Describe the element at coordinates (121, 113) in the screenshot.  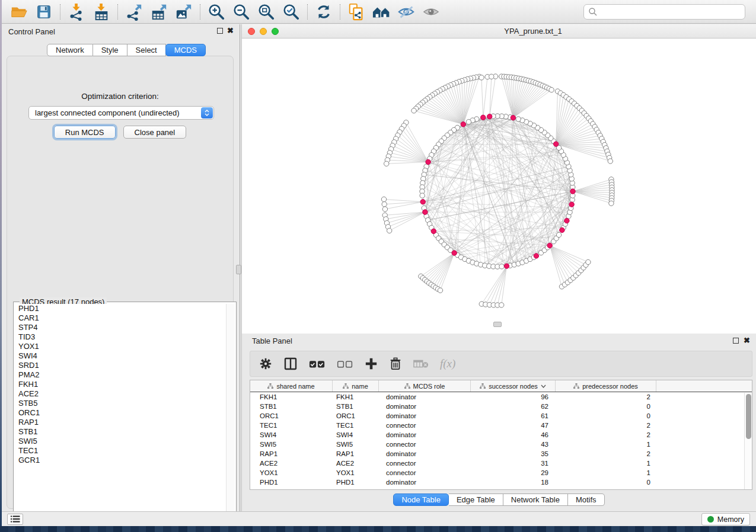
I see `criterion-dropdown: largest connected component (undirected)` at that location.